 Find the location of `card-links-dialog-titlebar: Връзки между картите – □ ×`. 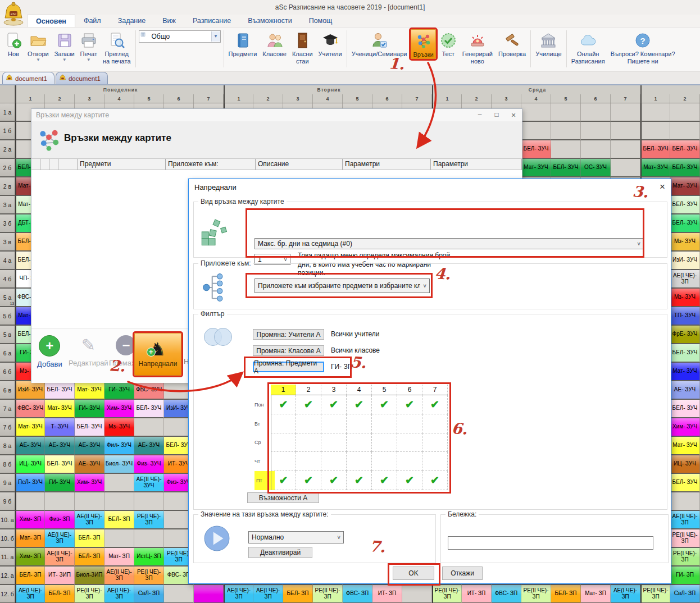

card-links-dialog-titlebar: Връзки между картите – □ × is located at coordinates (276, 115).